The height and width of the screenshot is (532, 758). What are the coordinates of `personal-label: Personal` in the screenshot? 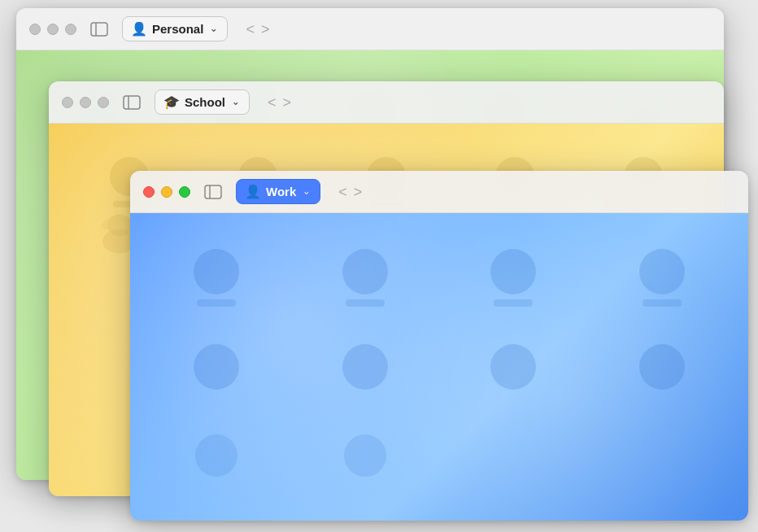 It's located at (177, 29).